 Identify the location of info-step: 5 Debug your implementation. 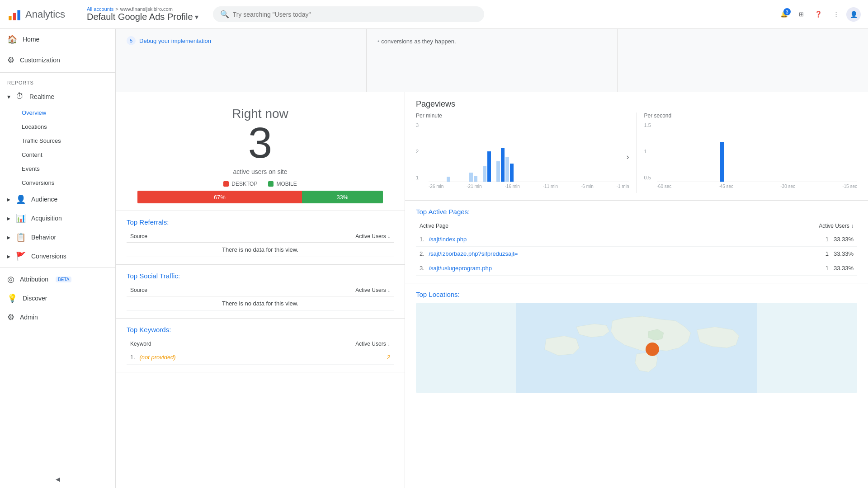
(241, 41).